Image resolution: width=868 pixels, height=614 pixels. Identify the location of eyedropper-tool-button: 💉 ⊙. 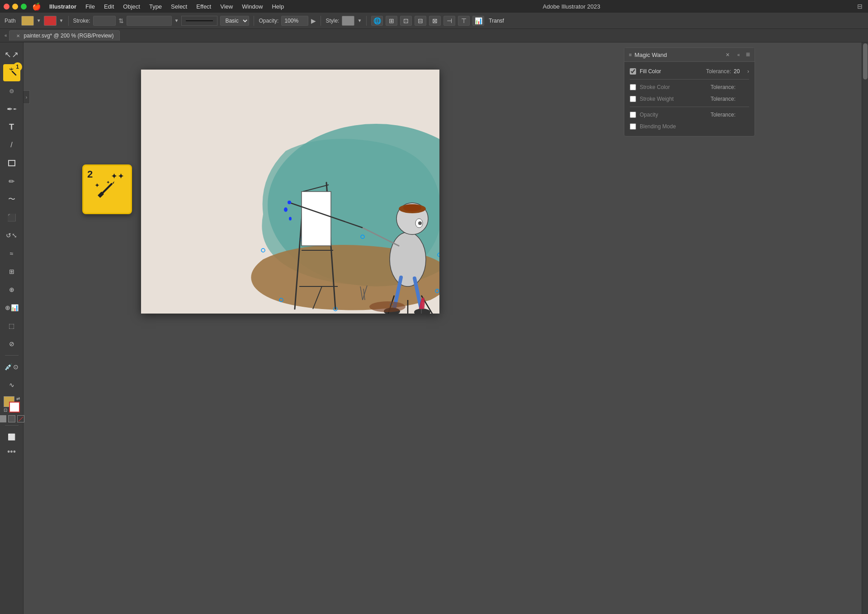
(12, 367).